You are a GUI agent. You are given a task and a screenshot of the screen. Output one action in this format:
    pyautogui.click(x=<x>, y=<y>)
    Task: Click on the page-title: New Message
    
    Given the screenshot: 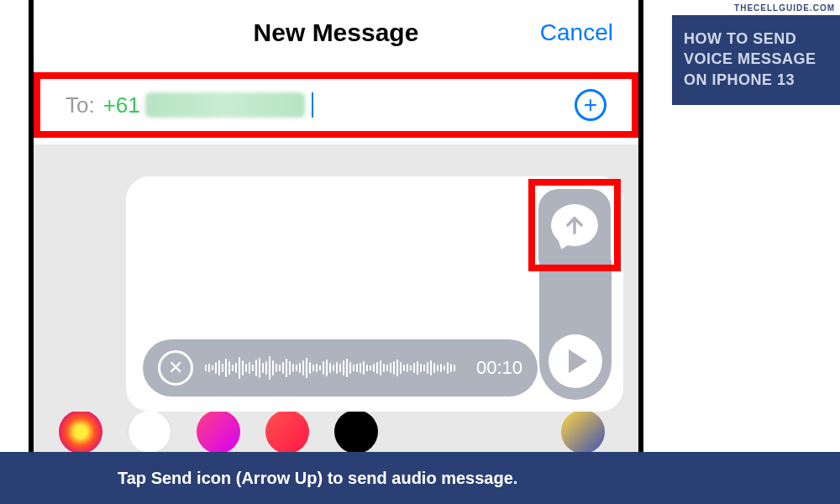 What is the action you would take?
    pyautogui.click(x=336, y=33)
    